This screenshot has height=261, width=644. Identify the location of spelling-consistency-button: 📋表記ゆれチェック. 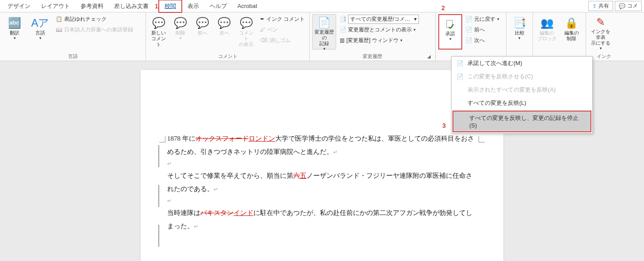
(95, 19).